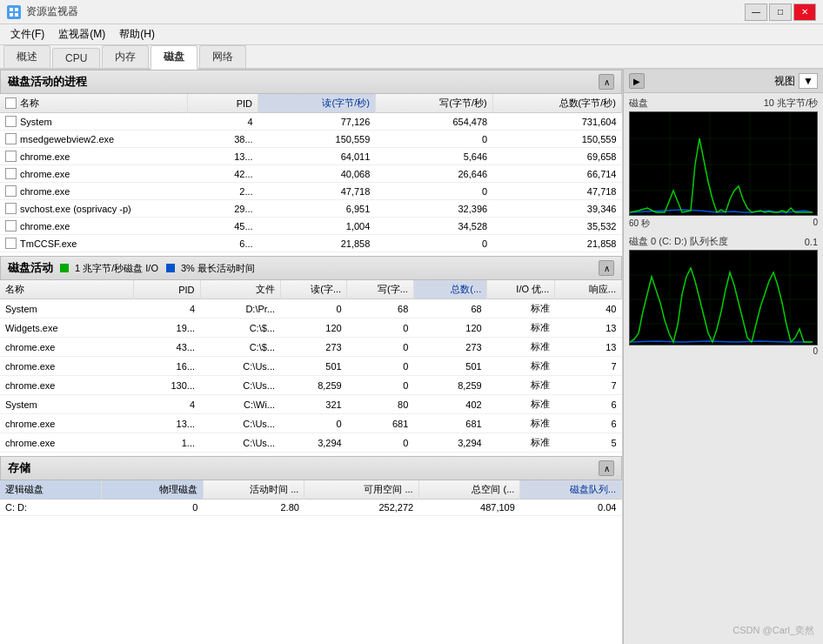 The width and height of the screenshot is (823, 644). I want to click on col-total: 总数(字节/秒), so click(557, 104).